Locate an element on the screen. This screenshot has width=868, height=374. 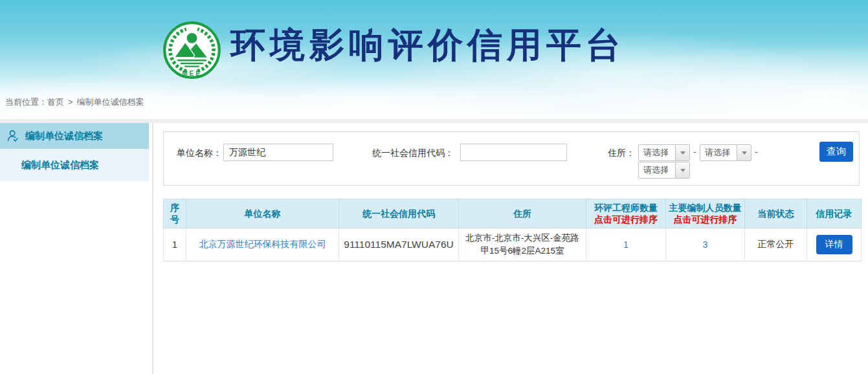
unit-name-label: 单位名称： is located at coordinates (199, 153).